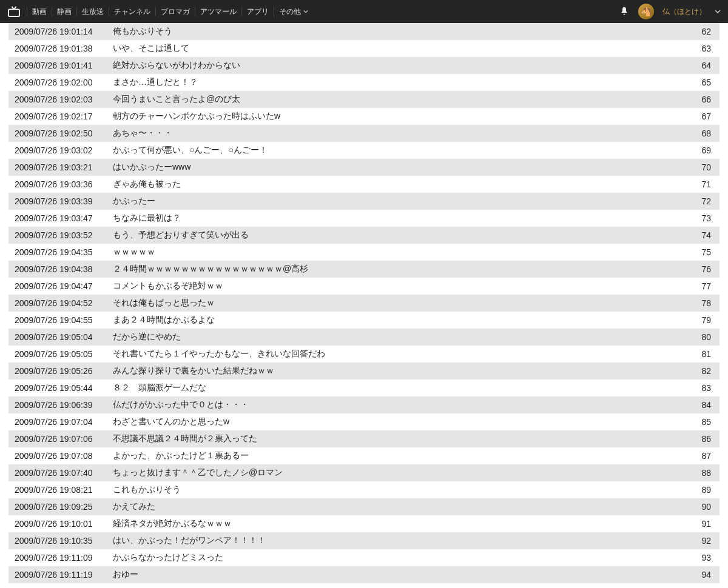 This screenshot has height=588, width=728. What do you see at coordinates (364, 558) in the screenshot?
I see `table-row: 2009/07/26 19:11:09かぶらなかったけどミスった93` at bounding box center [364, 558].